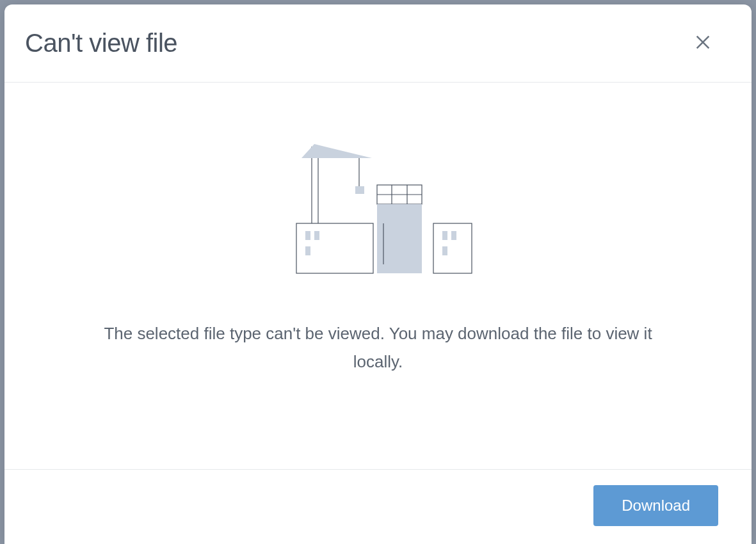 Image resolution: width=756 pixels, height=544 pixels. Describe the element at coordinates (655, 506) in the screenshot. I see `download-button: Download` at that location.